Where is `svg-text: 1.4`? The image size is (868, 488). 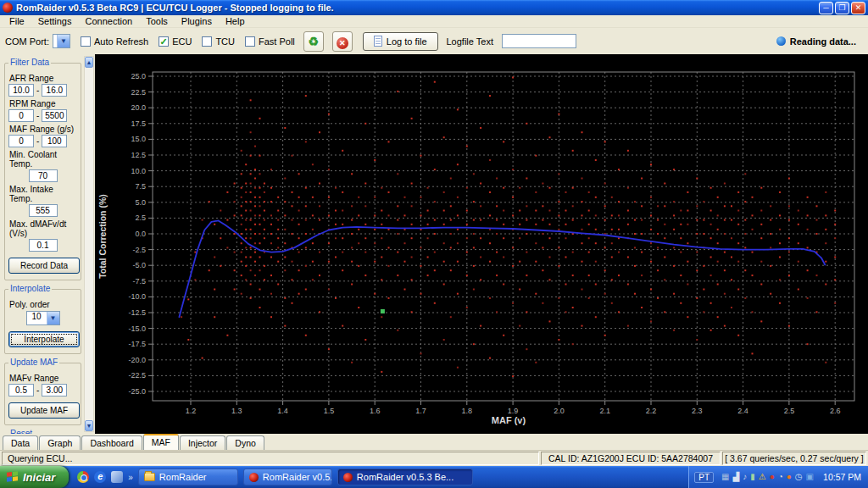 svg-text: 1.4 is located at coordinates (283, 411).